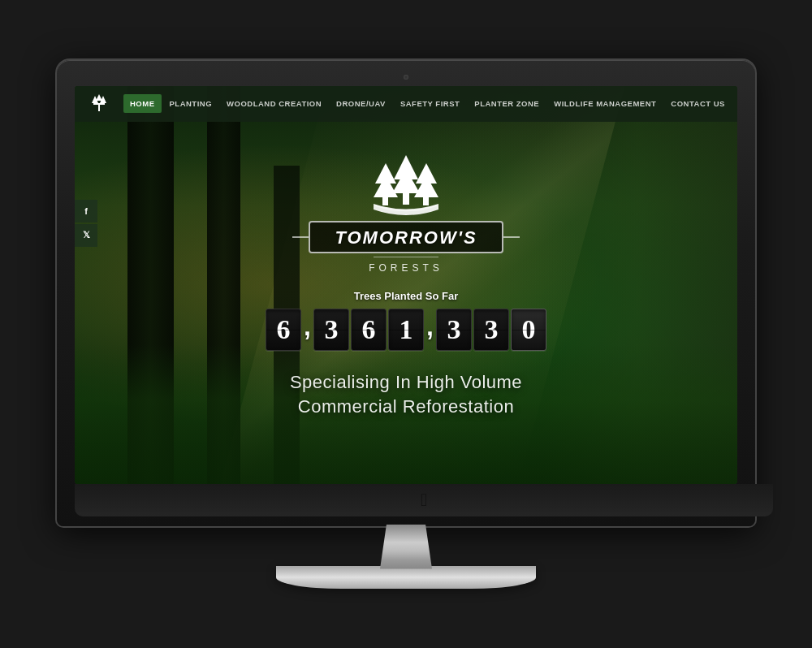 This screenshot has height=648, width=812. What do you see at coordinates (406, 296) in the screenshot?
I see `counter-label: Trees Planted So Far` at bounding box center [406, 296].